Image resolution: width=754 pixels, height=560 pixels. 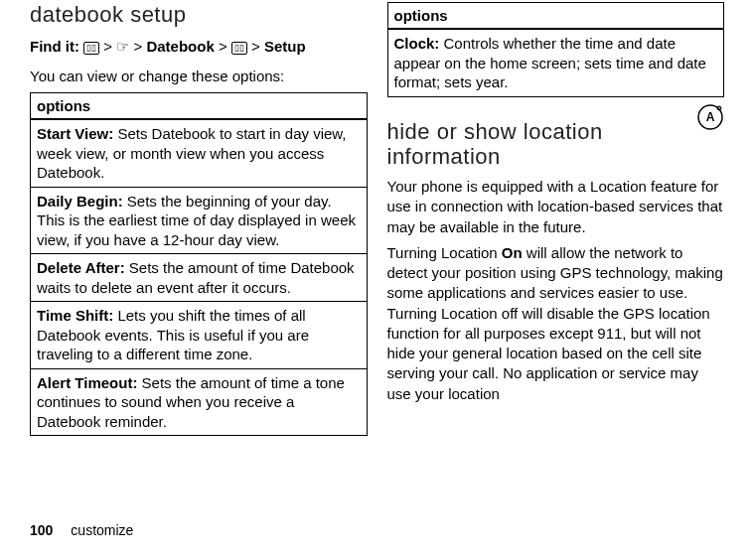 I want to click on row-label: Delete After:, so click(x=81, y=268).